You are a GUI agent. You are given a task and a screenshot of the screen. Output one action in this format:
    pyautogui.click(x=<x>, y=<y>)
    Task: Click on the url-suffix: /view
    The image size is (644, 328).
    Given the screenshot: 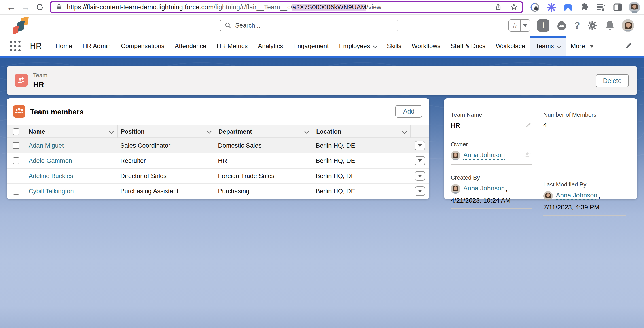 What is the action you would take?
    pyautogui.click(x=374, y=7)
    